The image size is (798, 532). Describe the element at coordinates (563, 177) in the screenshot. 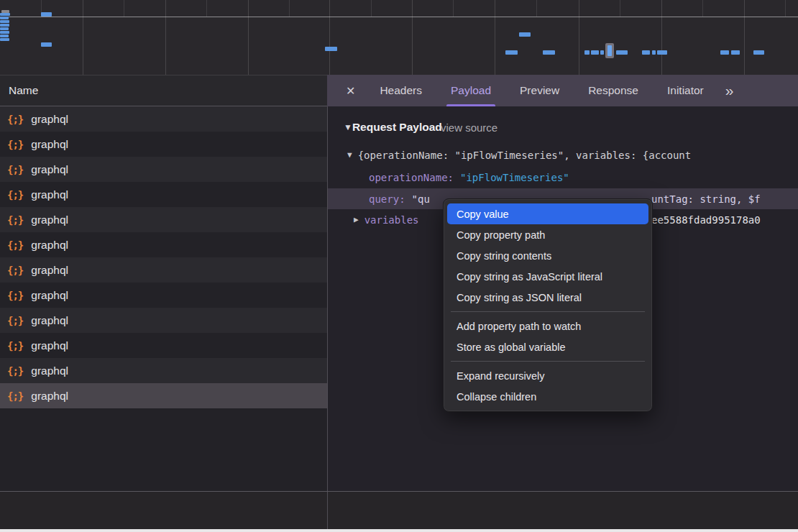

I see `payload-row-operation-name: operationName:"ipFlowTimeseries"` at that location.